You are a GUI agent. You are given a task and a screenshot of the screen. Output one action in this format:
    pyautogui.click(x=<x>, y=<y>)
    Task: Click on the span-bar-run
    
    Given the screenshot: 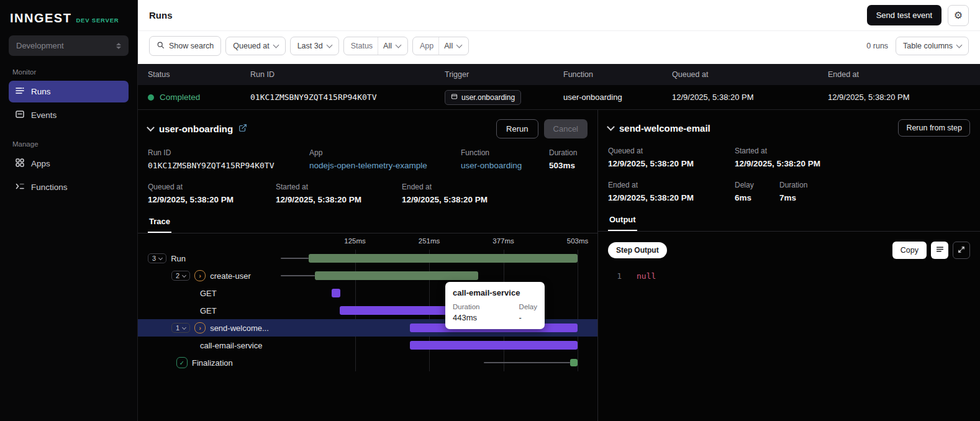 What is the action you would take?
    pyautogui.click(x=443, y=258)
    